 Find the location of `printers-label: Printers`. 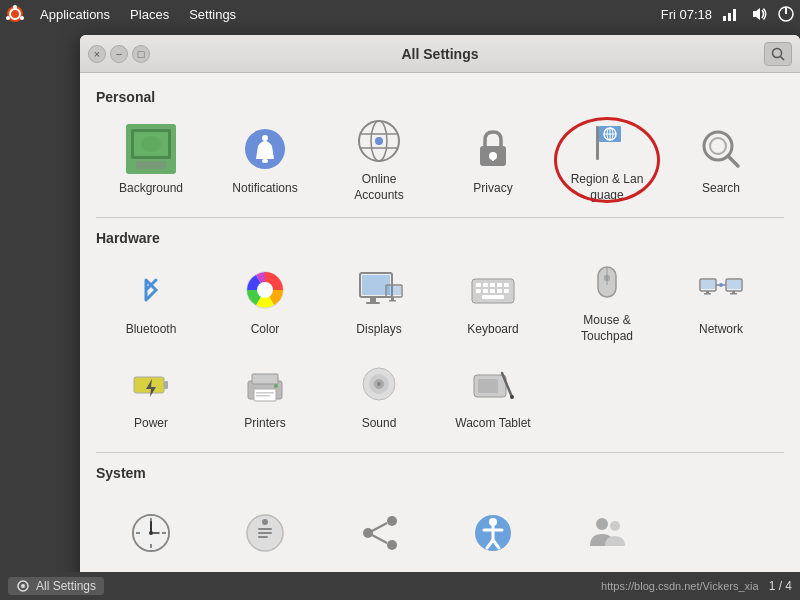

printers-label: Printers is located at coordinates (264, 424).